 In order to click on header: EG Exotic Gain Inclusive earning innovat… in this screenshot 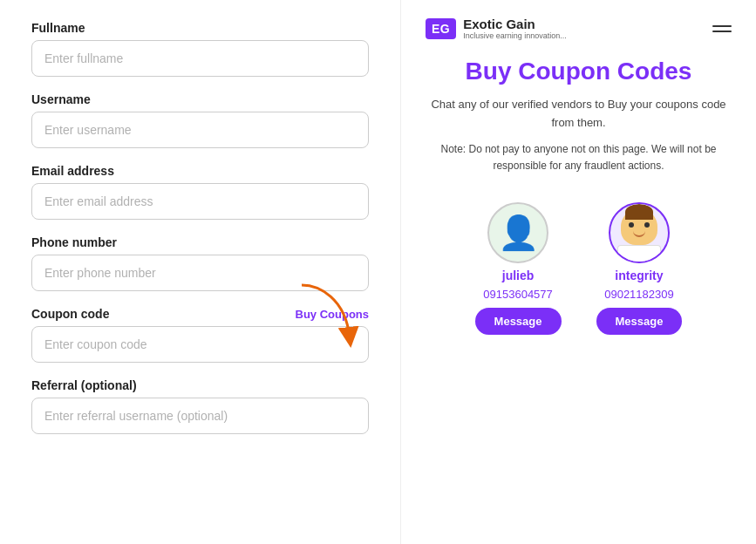, I will do `click(579, 29)`.